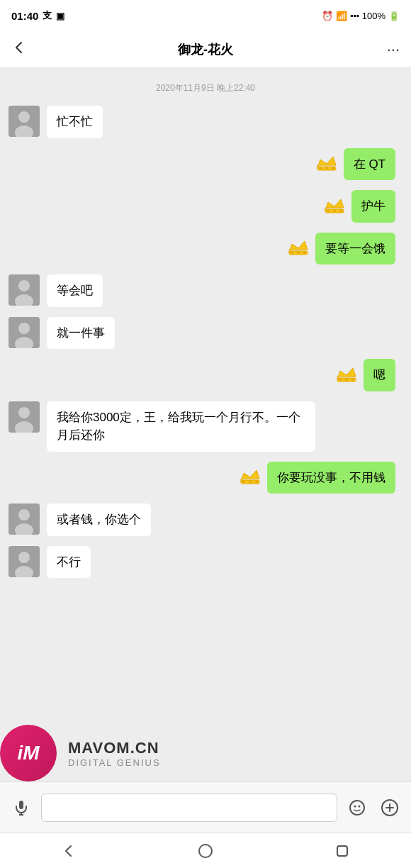 The height and width of the screenshot is (868, 411). What do you see at coordinates (206, 50) in the screenshot?
I see `top-nav: 御龙-花火 ···` at bounding box center [206, 50].